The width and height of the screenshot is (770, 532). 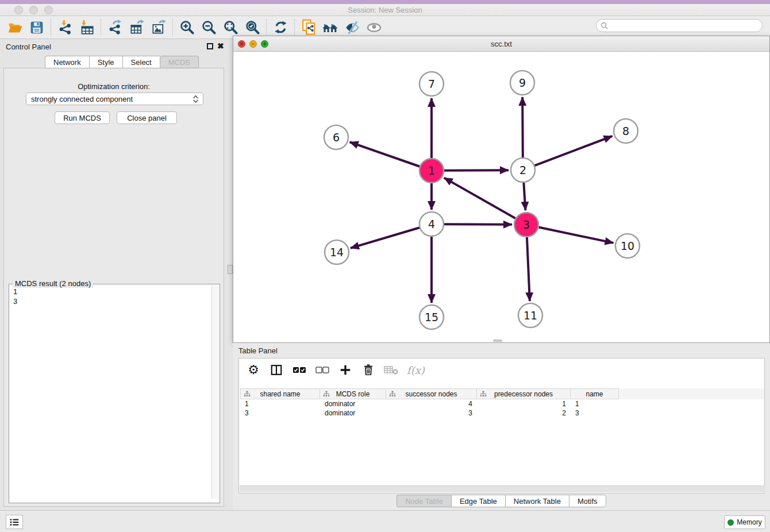 I want to click on cell-name: 1, so click(x=595, y=404).